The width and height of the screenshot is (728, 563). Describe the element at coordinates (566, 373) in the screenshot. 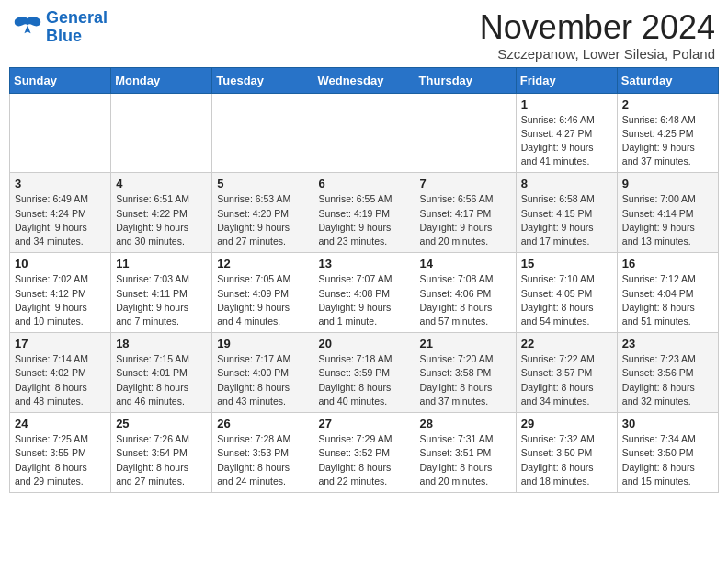

I see `day-cell: 22Sunrise: 7:22 AMSunset: 3:57 PMDayligh…` at that location.